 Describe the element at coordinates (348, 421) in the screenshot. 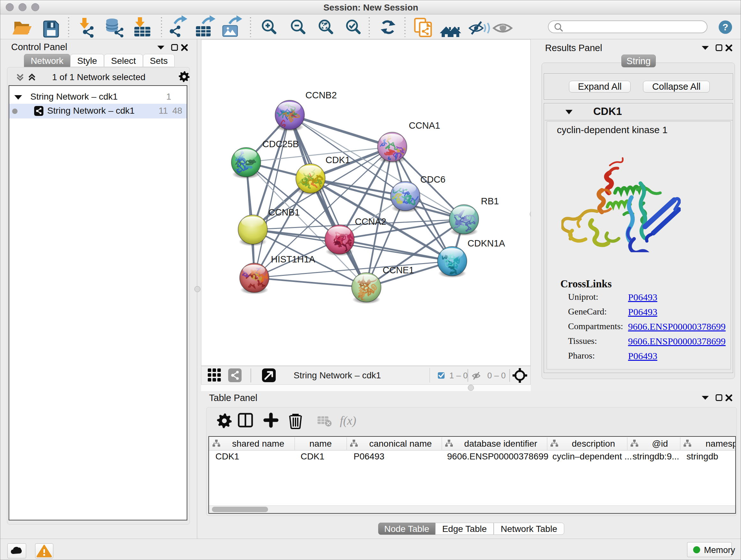

I see `svg-text: f(x)` at that location.